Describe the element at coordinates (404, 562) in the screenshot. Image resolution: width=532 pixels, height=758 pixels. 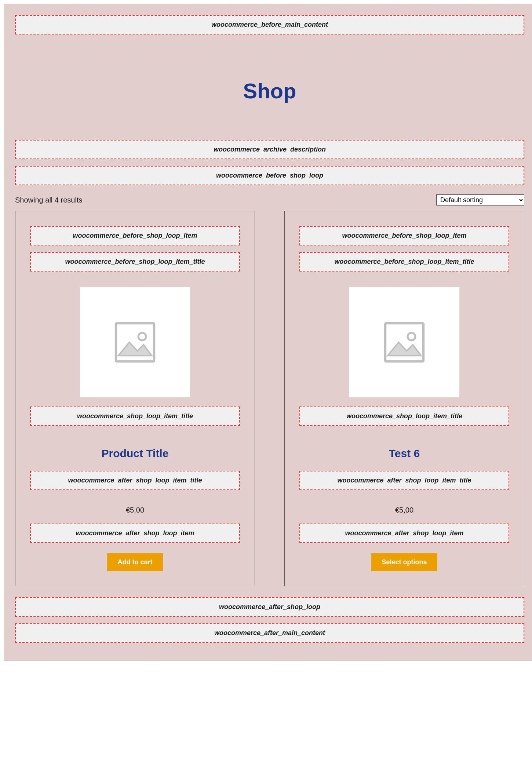
I see `select-options-button: Select options` at that location.